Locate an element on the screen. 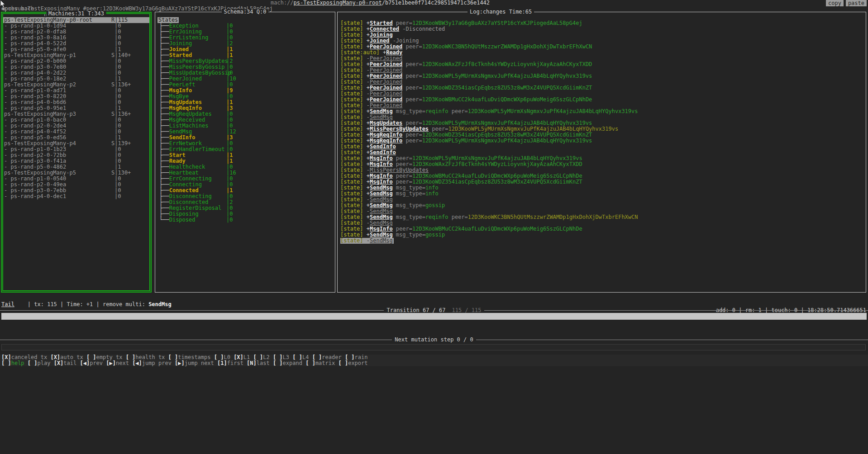 The height and width of the screenshot is (454, 868). log-line: [state:auto] +Ready is located at coordinates (603, 52).